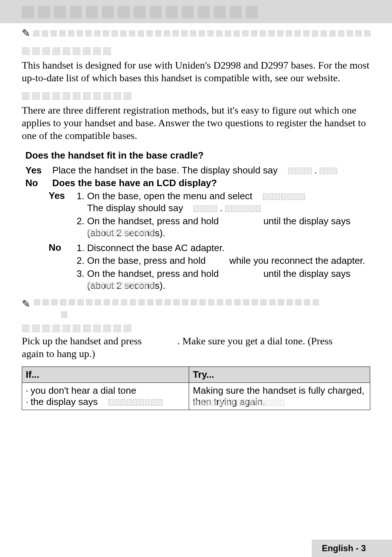  Describe the element at coordinates (279, 396) in the screenshot. I see `overlay-text: Making sure the handset is fully charged…` at that location.